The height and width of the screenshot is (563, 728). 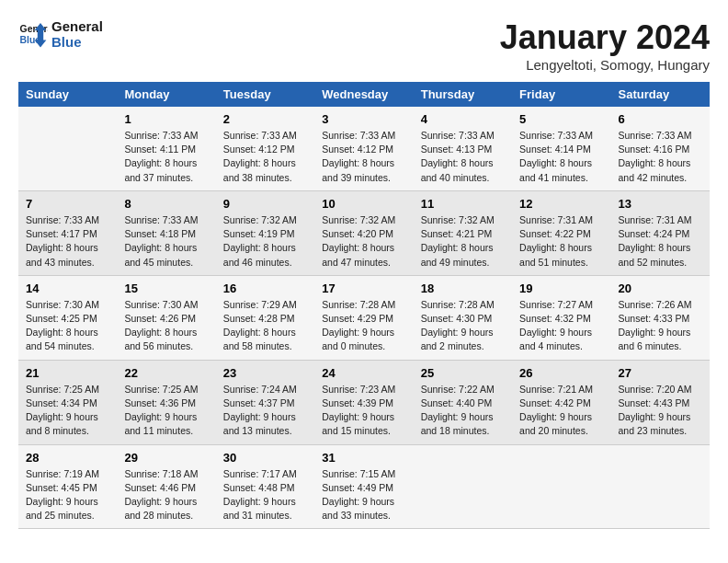 What do you see at coordinates (68, 410) in the screenshot?
I see `cell-info: Sunrise: 7:25 AMSunset: 4:34 PMDaylight:…` at bounding box center [68, 410].